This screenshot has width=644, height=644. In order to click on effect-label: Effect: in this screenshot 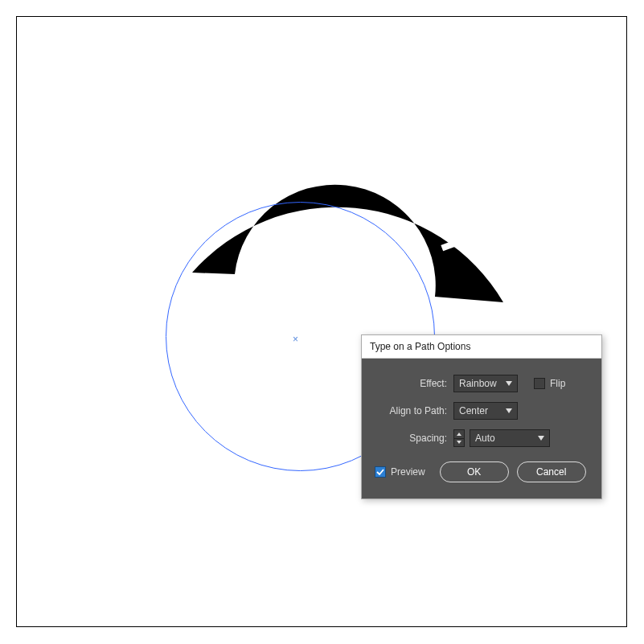, I will do `click(412, 384)`.